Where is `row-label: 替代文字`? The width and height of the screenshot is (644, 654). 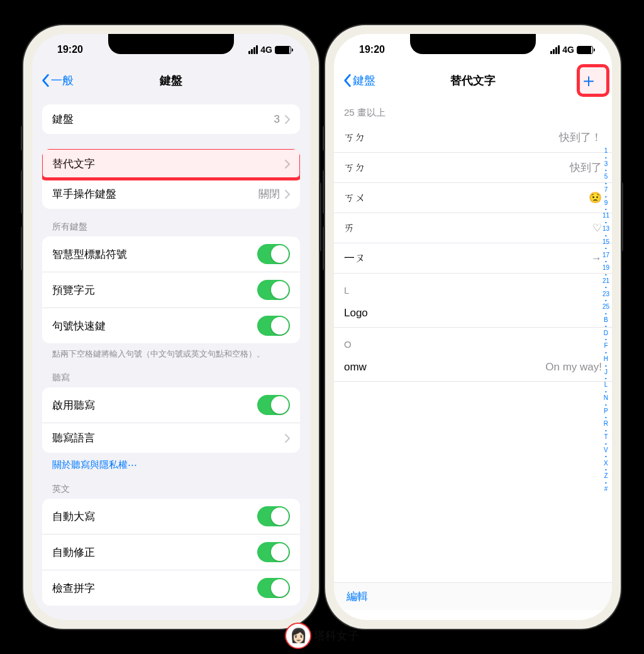
row-label: 替代文字 is located at coordinates (74, 164).